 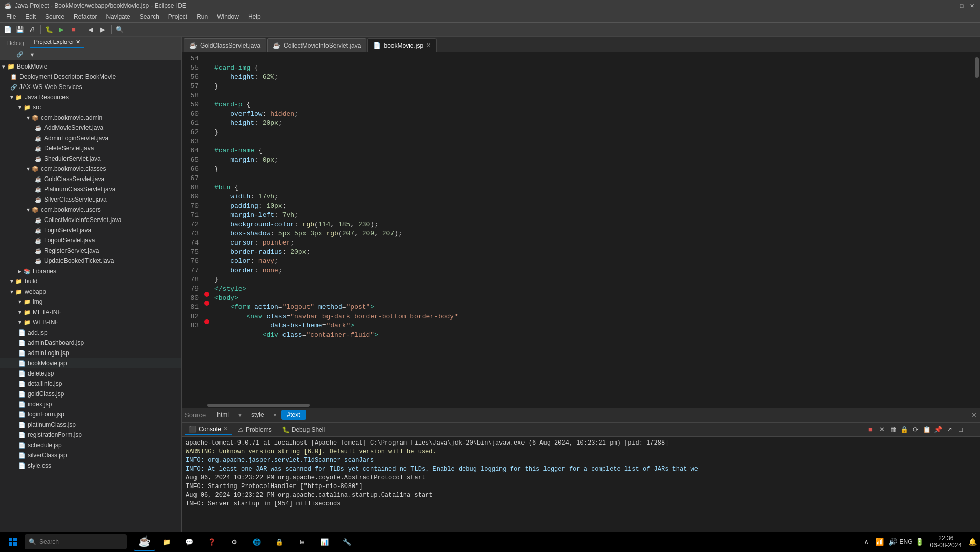 What do you see at coordinates (906, 542) in the screenshot?
I see `language-icon: ENG` at bounding box center [906, 542].